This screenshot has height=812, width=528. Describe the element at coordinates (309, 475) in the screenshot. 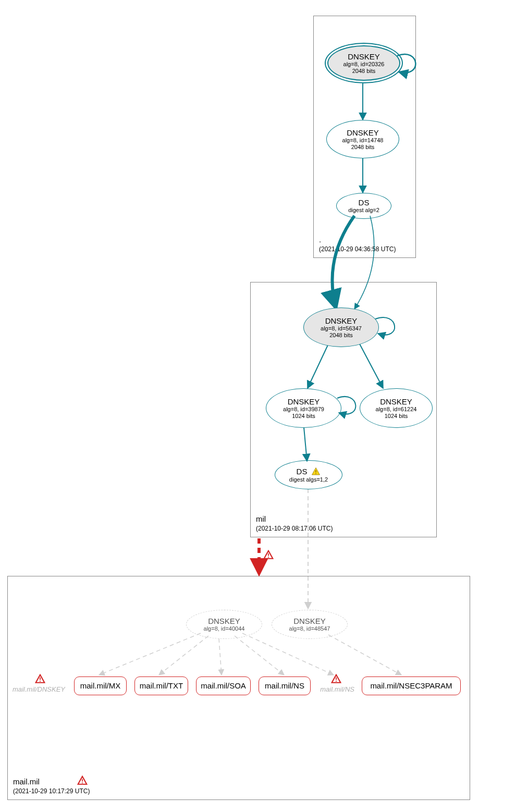

I see `node-mil-ds: DS digest algs=1,2` at that location.